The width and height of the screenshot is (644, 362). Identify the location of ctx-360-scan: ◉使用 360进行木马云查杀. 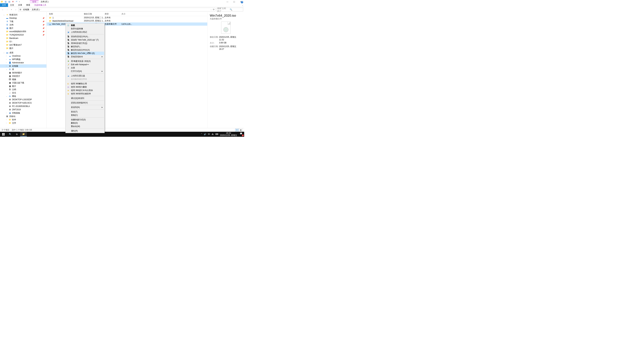
(85, 90).